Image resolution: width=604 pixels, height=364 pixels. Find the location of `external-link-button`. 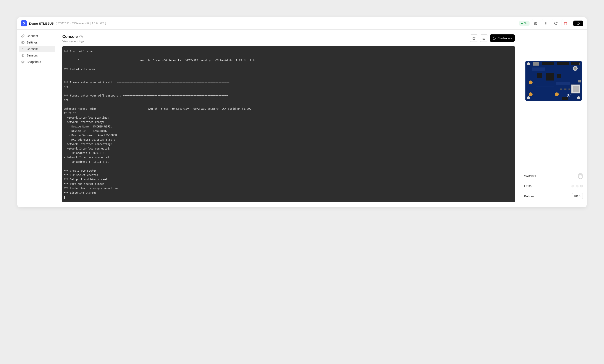

external-link-button is located at coordinates (536, 23).